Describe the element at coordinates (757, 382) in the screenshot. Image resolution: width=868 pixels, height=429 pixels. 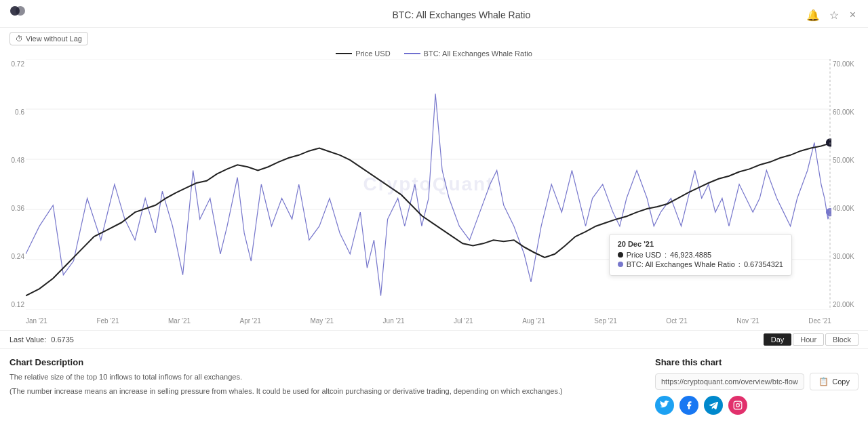
I see `share-url-row: 📋 Copy` at that location.